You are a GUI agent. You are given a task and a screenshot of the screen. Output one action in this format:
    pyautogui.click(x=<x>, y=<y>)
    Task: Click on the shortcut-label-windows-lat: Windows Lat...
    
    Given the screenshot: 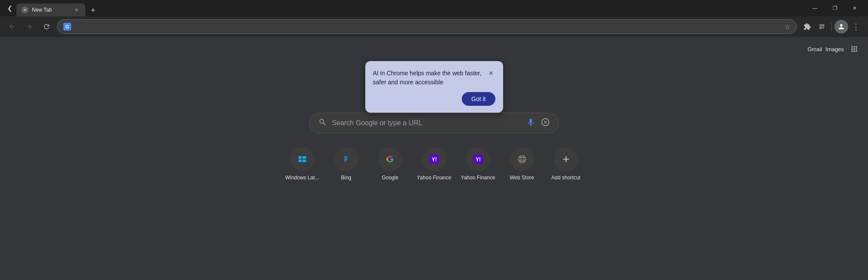 What is the action you would take?
    pyautogui.click(x=302, y=178)
    